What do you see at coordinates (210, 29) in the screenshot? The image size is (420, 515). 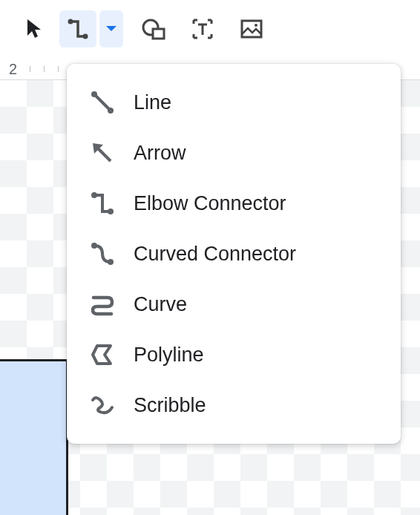 I see `toolbar` at bounding box center [210, 29].